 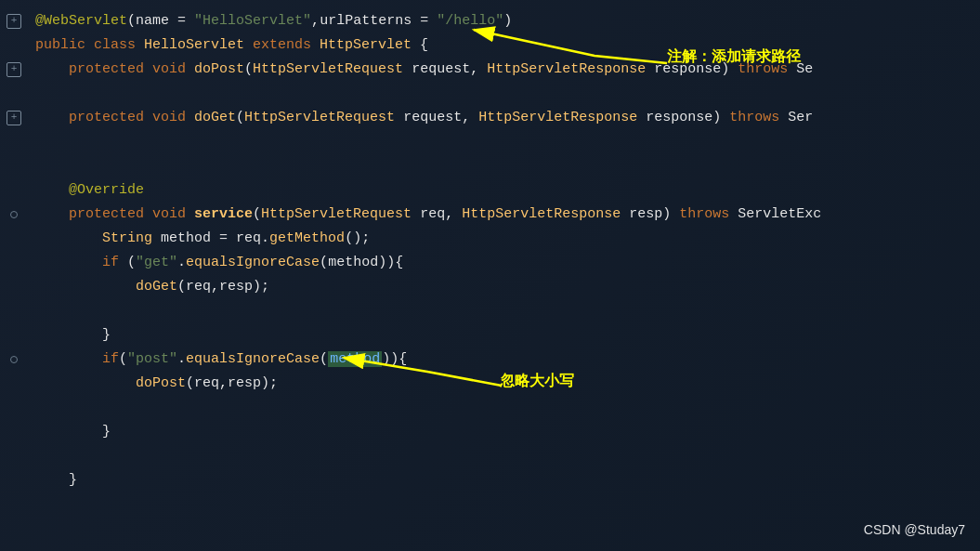 What do you see at coordinates (52, 480) in the screenshot?
I see `line-content-20: }` at bounding box center [52, 480].